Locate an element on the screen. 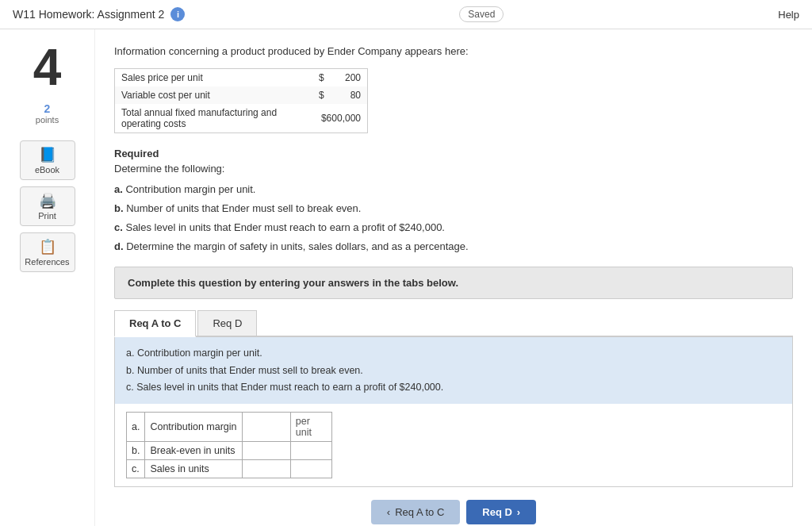 The height and width of the screenshot is (526, 812). unit-empty-c is located at coordinates (311, 470).